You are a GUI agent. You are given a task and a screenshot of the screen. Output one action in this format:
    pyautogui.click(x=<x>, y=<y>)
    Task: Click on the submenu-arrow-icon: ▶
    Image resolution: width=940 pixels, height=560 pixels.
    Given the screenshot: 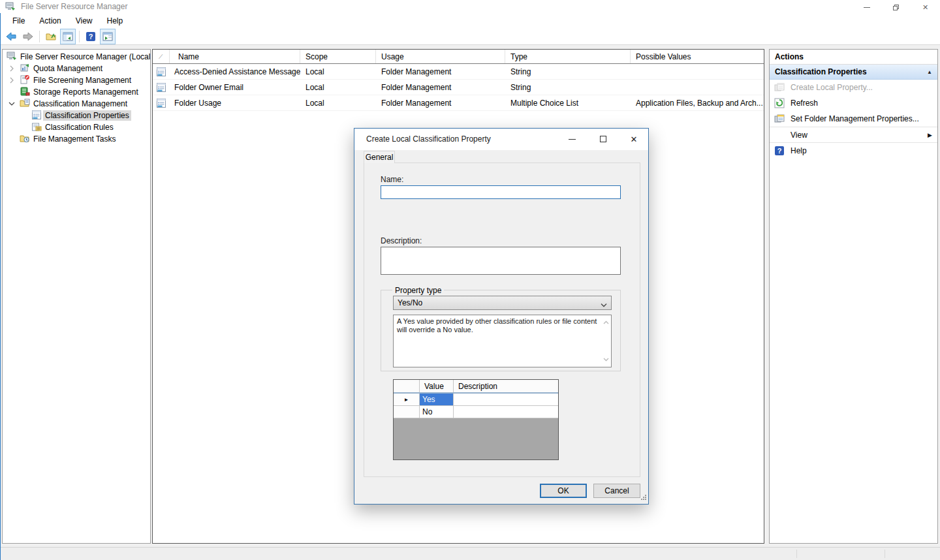 What is the action you would take?
    pyautogui.click(x=930, y=135)
    